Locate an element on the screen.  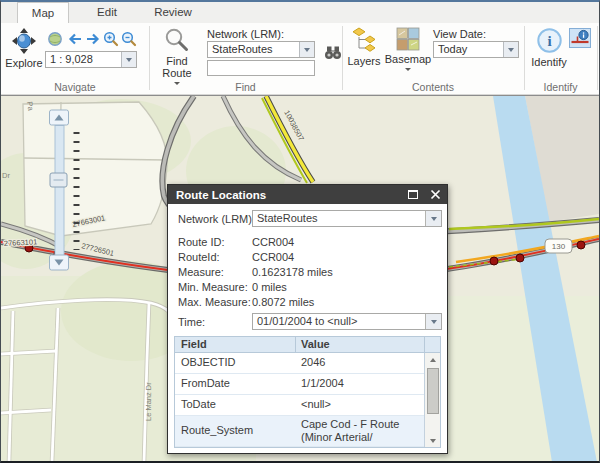
group-label-find: Find is located at coordinates (246, 87).